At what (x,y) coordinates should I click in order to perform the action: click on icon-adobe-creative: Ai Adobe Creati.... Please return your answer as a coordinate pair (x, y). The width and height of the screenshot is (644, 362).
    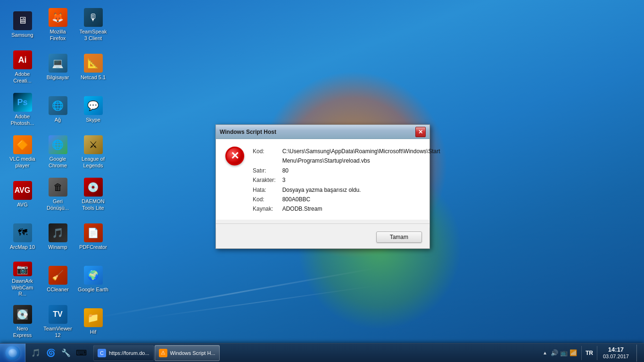
    Looking at the image, I should click on (23, 67).